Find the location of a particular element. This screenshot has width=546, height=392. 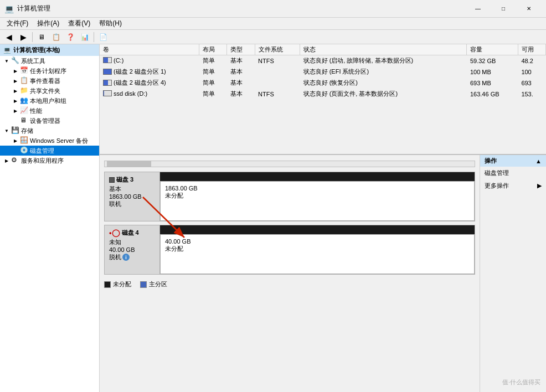

expand-icon-event: ▶ is located at coordinates (16, 81).